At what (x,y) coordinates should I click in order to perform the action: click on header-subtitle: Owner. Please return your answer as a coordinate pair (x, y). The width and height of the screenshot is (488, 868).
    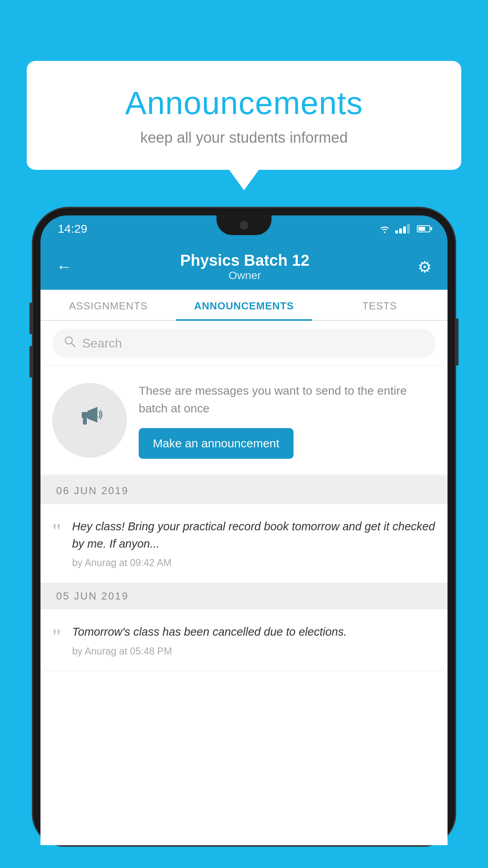
    Looking at the image, I should click on (244, 276).